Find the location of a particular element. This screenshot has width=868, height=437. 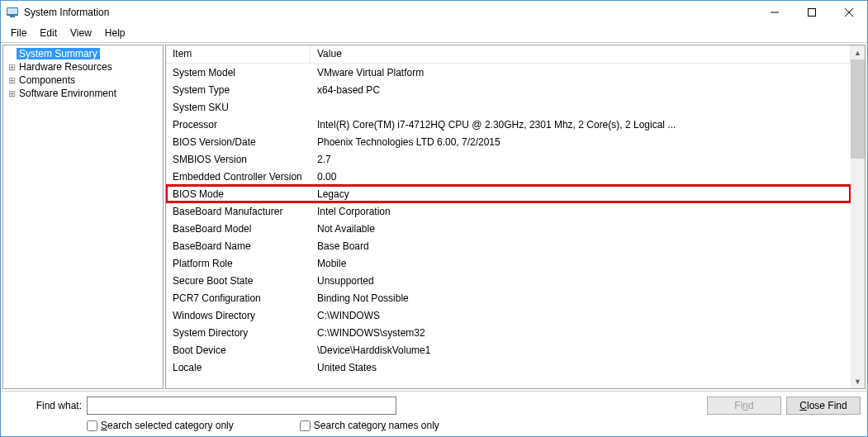

maximize-button is located at coordinates (811, 12).